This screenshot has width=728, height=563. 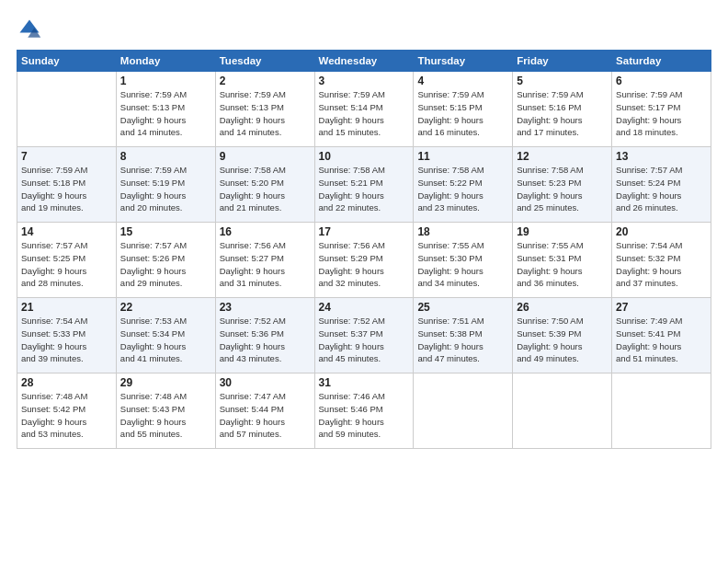 I want to click on day-info: Sunrise: 7:59 AMSunset: 5:18 PMDaylight:…, so click(x=66, y=190).